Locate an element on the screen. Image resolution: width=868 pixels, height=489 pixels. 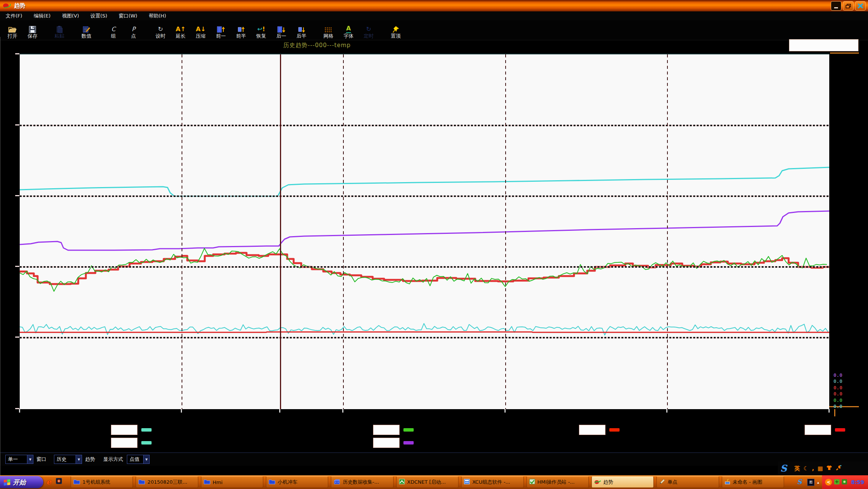
paste-icon is located at coordinates (60, 29).